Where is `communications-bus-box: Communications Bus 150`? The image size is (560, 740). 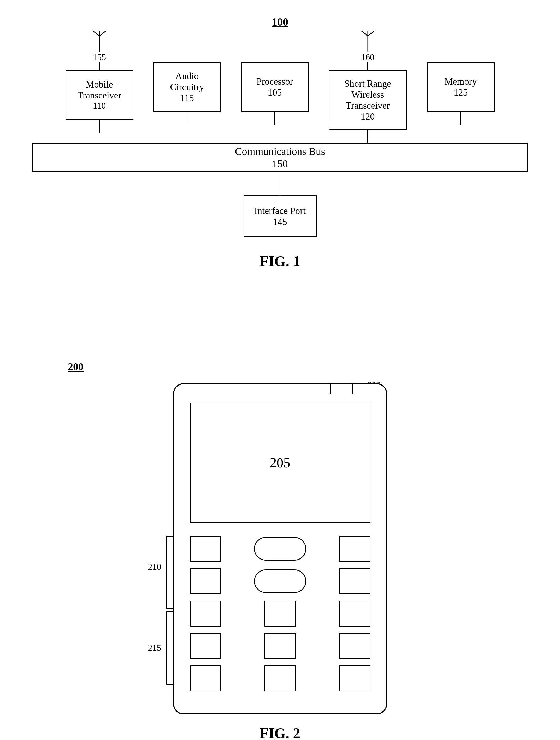 communications-bus-box: Communications Bus 150 is located at coordinates (280, 158).